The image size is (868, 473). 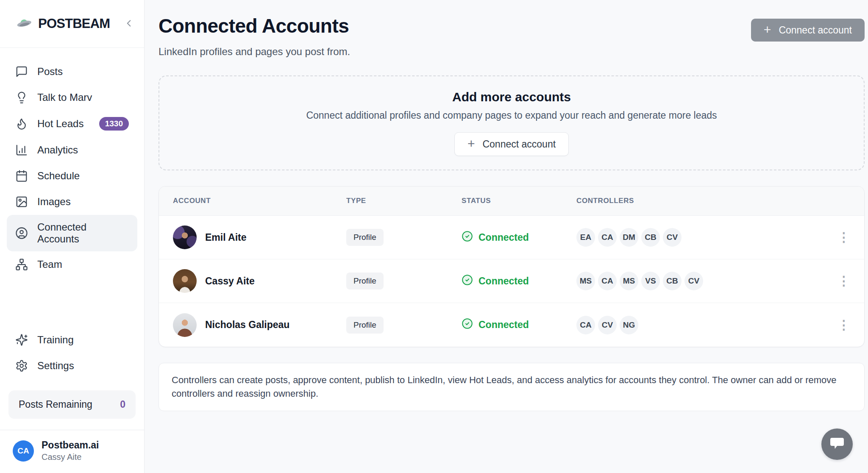 I want to click on sidebar-item-label: Analytics, so click(x=58, y=150).